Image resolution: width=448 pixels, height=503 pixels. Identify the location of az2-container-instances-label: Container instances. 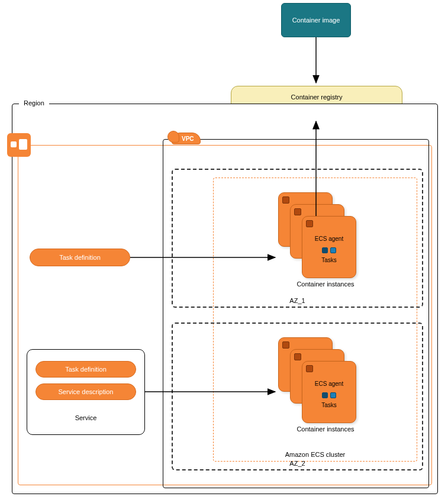
(325, 429).